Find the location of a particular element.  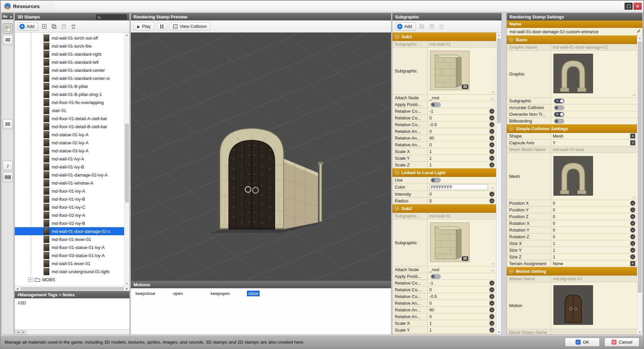

tree-item: md-wall-01-torch-fire is located at coordinates (69, 46).